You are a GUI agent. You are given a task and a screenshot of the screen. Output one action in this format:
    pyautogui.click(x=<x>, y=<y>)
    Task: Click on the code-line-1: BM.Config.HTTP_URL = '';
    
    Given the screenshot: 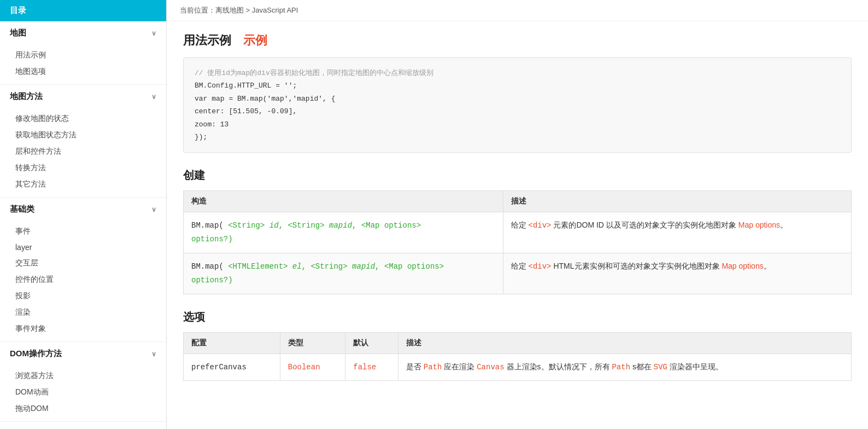 What is the action you would take?
    pyautogui.click(x=517, y=85)
    